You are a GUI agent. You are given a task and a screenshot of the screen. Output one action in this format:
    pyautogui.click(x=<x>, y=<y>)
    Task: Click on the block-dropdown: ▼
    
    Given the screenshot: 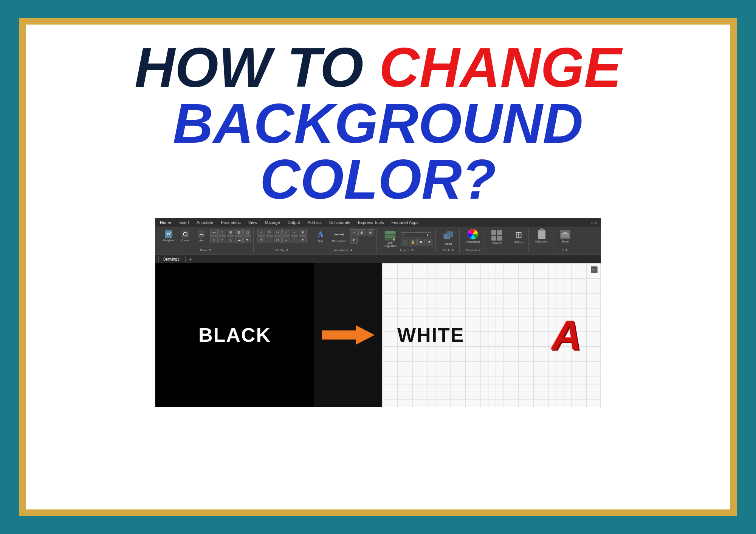 What is the action you would take?
    pyautogui.click(x=453, y=250)
    